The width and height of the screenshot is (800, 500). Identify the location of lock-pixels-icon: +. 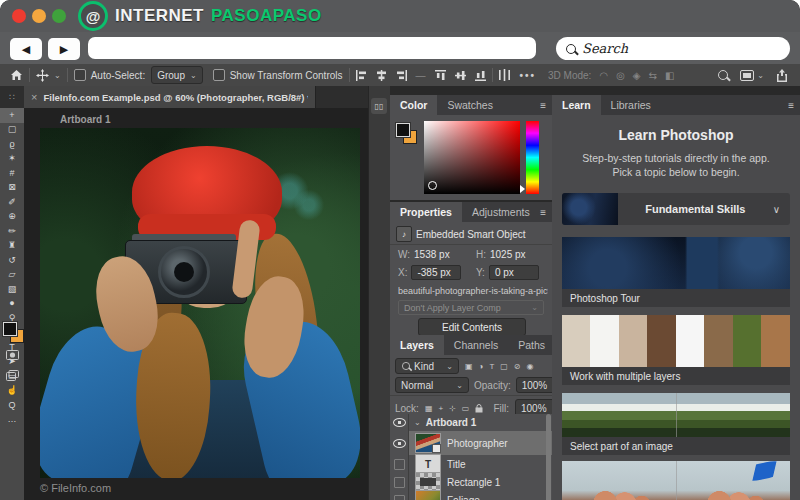
(440, 408).